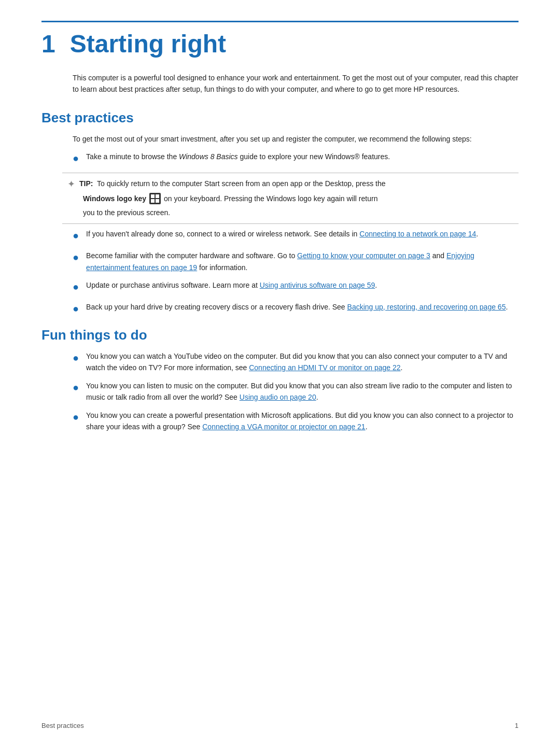 The image size is (560, 745). Describe the element at coordinates (296, 287) in the screenshot. I see `list-item: ● Update or purchase antivirus software.…` at that location.